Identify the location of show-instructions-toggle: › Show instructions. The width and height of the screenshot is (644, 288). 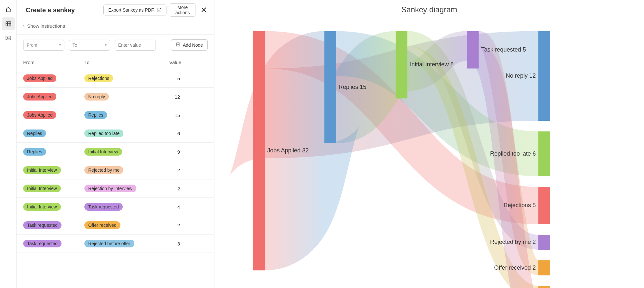
(115, 28).